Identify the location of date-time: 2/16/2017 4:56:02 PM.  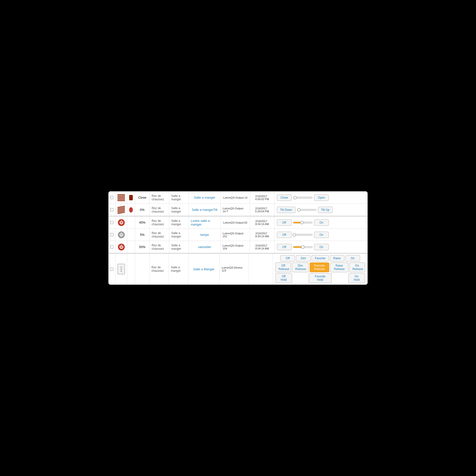
(262, 198).